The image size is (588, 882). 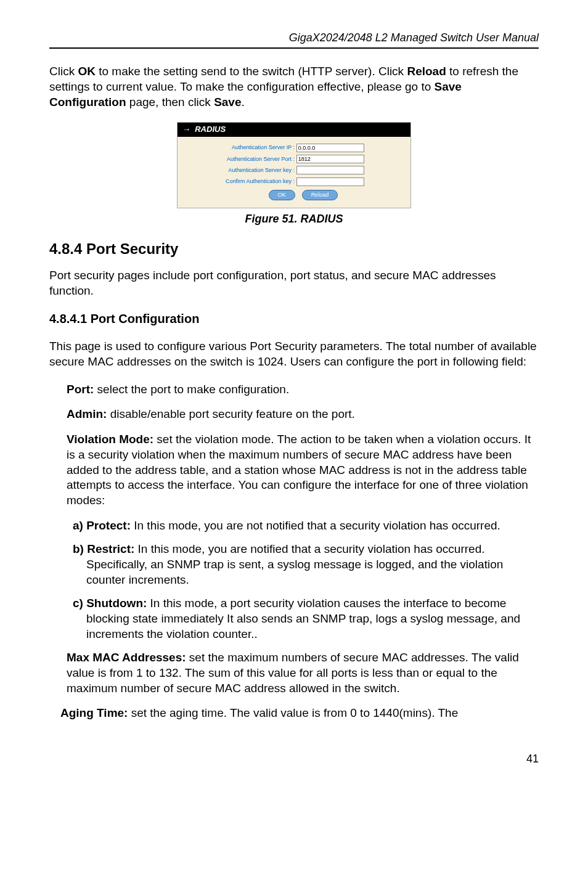 What do you see at coordinates (294, 319) in the screenshot?
I see `subsection-heading: 4.8.4.1 Port Configuration` at bounding box center [294, 319].